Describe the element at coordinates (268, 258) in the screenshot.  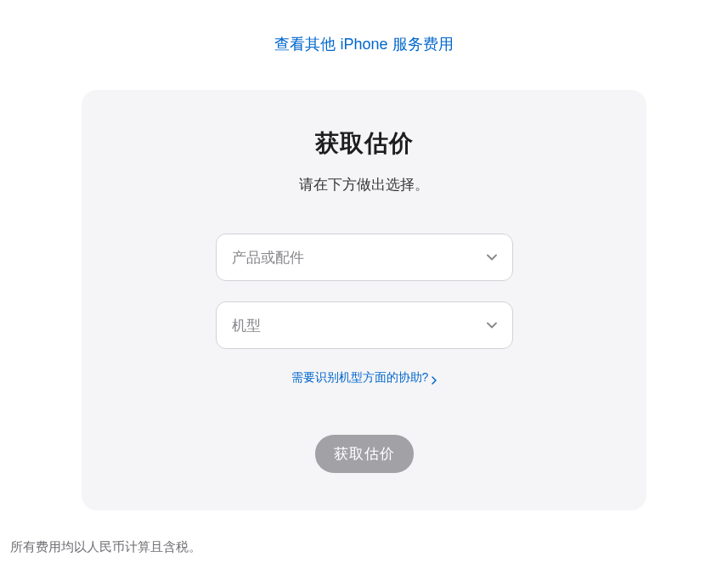
I see `product-select-placeholder: 产品或配件` at that location.